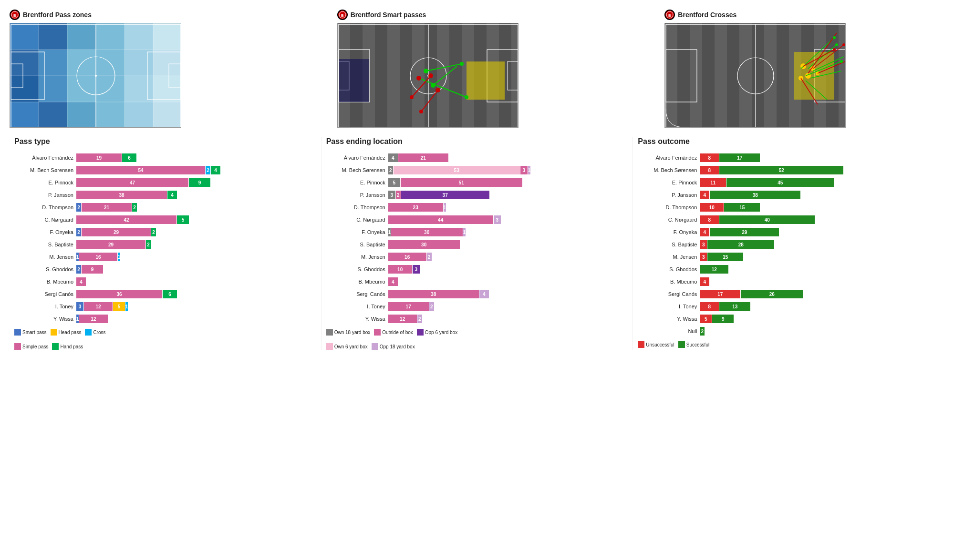 Image resolution: width=954 pixels, height=560 pixels. What do you see at coordinates (477, 257) in the screenshot?
I see `table-row: M. Jensen162` at bounding box center [477, 257].